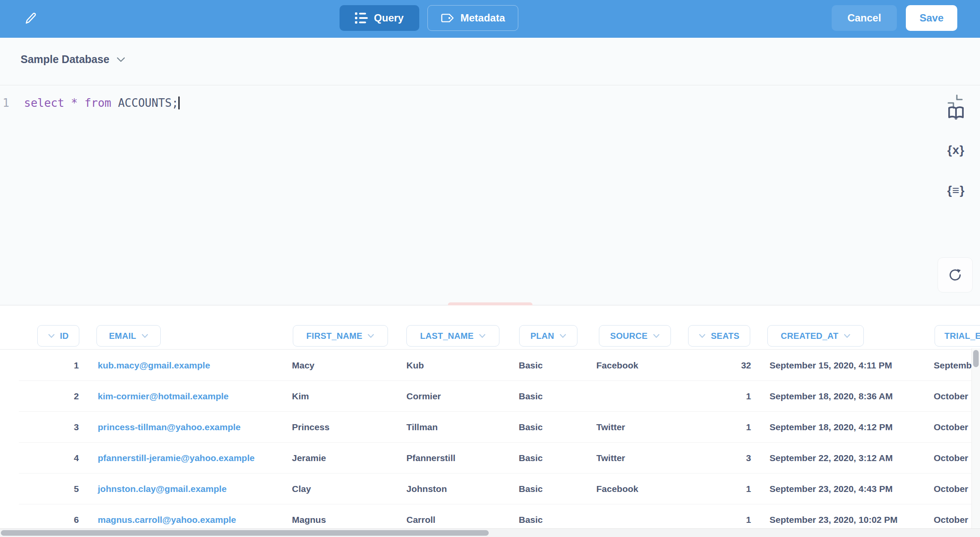  I want to click on column-label: FIRST_NAME, so click(334, 336).